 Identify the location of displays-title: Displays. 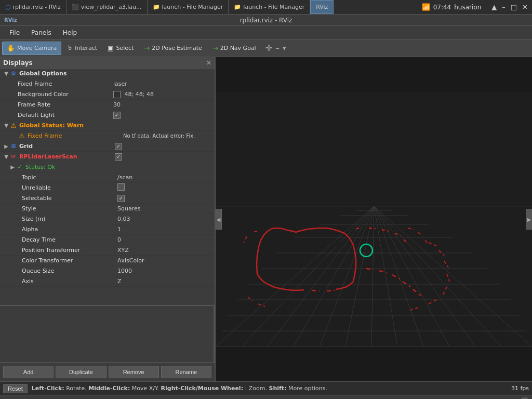
(18, 63).